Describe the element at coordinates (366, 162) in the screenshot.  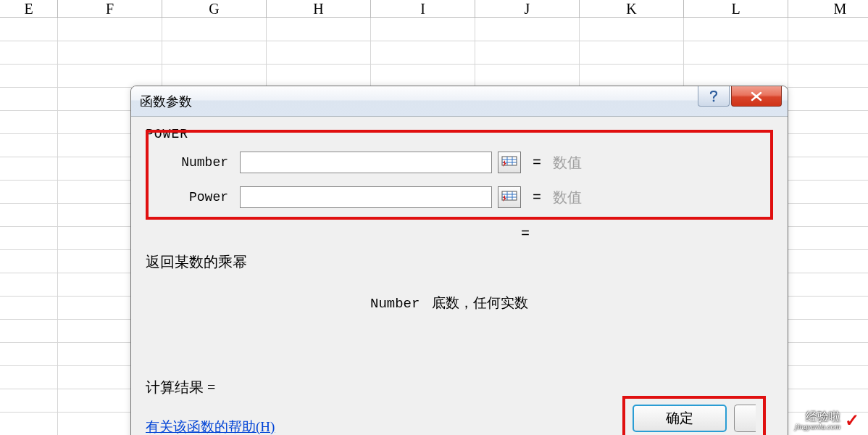
I see `number-input` at that location.